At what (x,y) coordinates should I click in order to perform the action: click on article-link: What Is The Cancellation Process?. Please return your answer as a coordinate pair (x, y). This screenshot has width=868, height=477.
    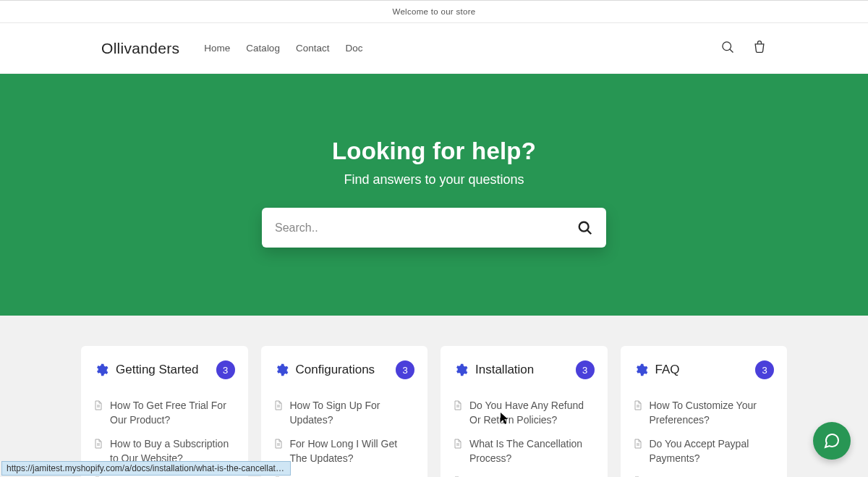
    Looking at the image, I should click on (532, 452).